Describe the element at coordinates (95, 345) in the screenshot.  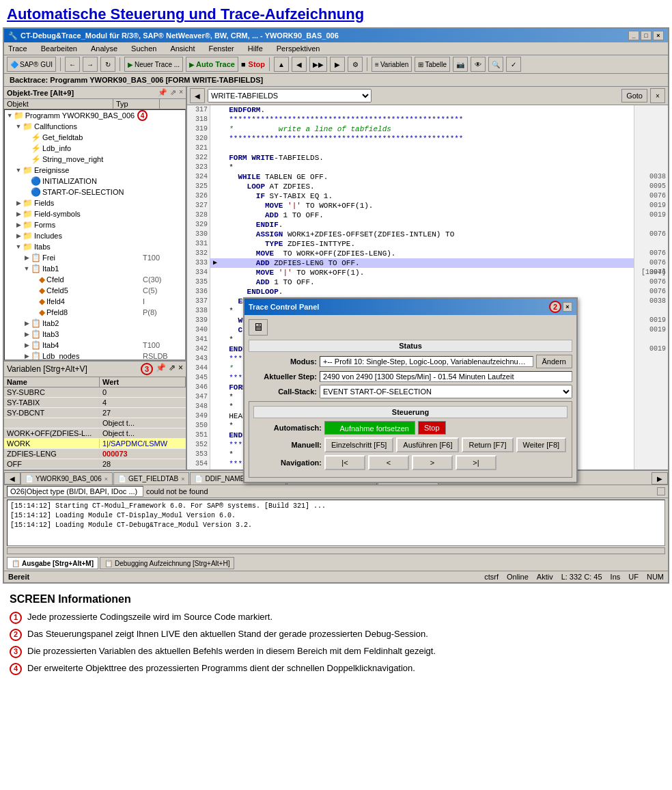
I see `tree-item: ▶ 📋 Itab4 T100` at that location.